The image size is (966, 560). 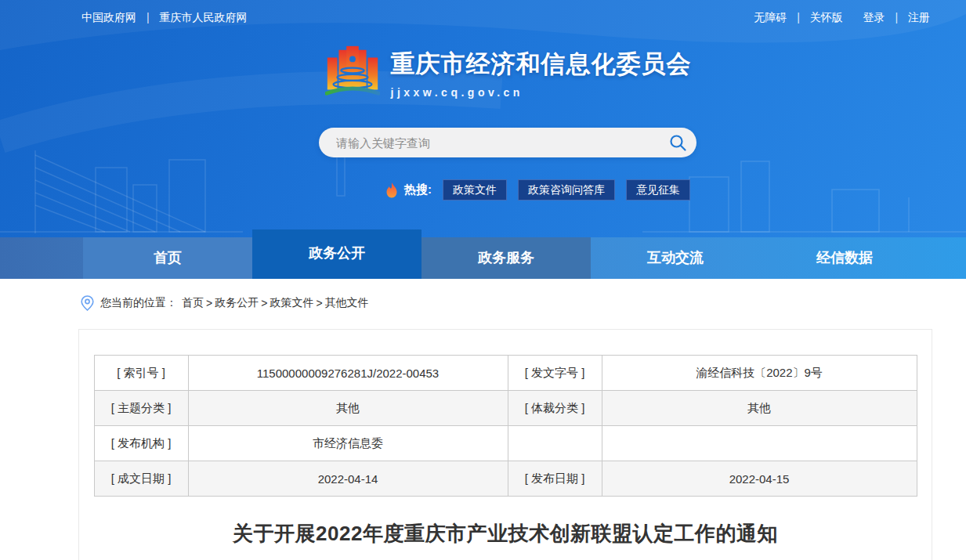 What do you see at coordinates (483, 18) in the screenshot?
I see `top-links-bar: 中国政府网 | 重庆市人民政府网 无障碍 | 关怀版 登录 | 注册` at bounding box center [483, 18].